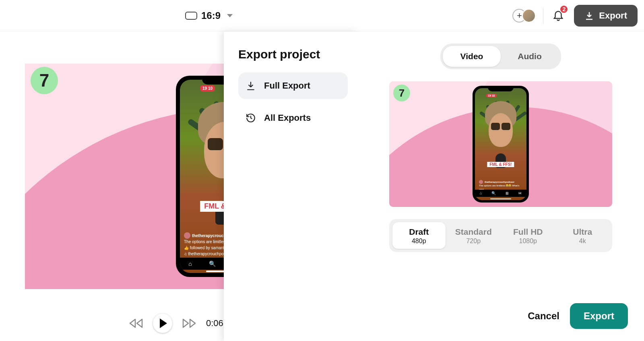  Describe the element at coordinates (287, 86) in the screenshot. I see `sidebar-item-label: Full Export` at that location.